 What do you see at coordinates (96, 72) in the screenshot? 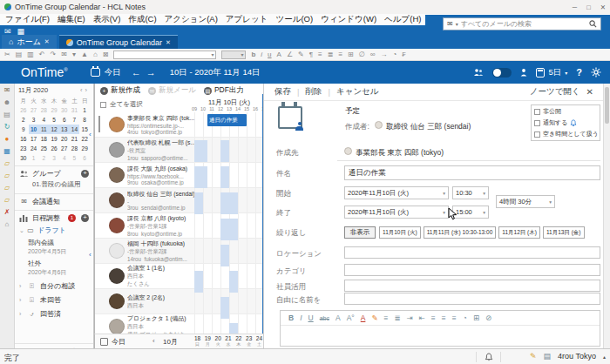
I see `today-calendar-icon` at bounding box center [96, 72].